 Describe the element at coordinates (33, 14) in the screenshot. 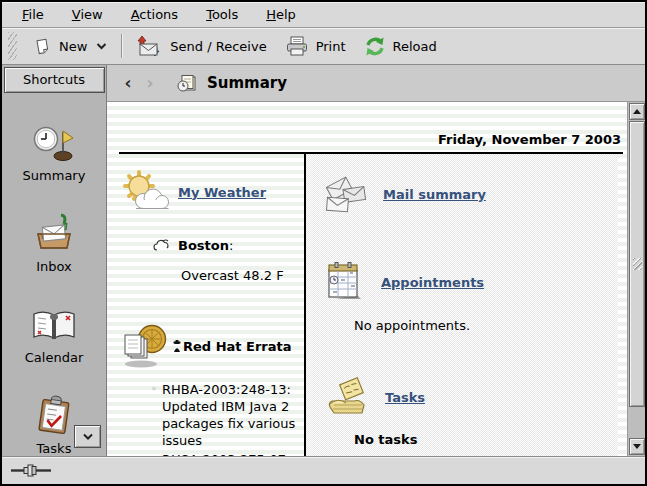

I see `menu-file: File` at that location.